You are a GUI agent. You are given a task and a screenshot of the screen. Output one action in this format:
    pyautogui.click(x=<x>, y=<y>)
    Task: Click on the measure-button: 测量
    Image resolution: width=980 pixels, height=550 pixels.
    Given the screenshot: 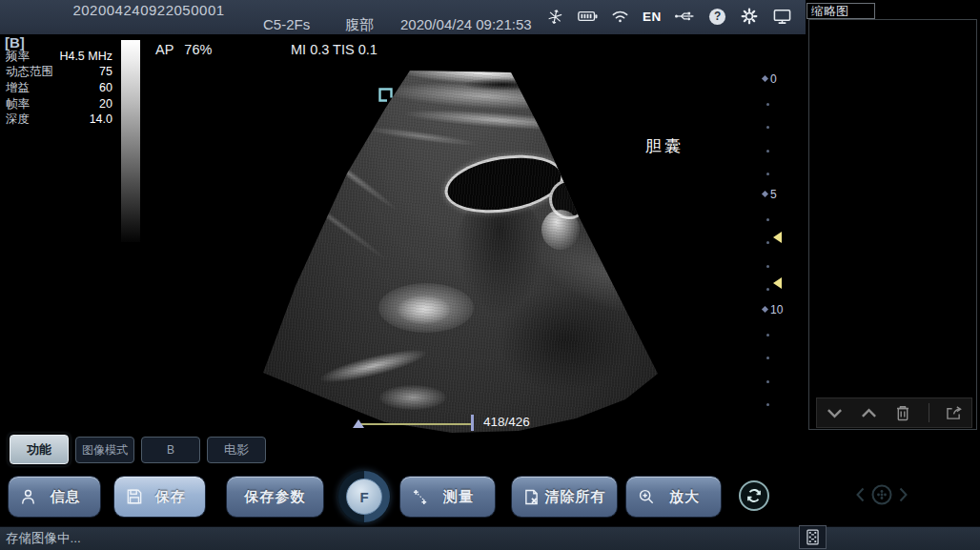 What is the action you would take?
    pyautogui.click(x=448, y=497)
    